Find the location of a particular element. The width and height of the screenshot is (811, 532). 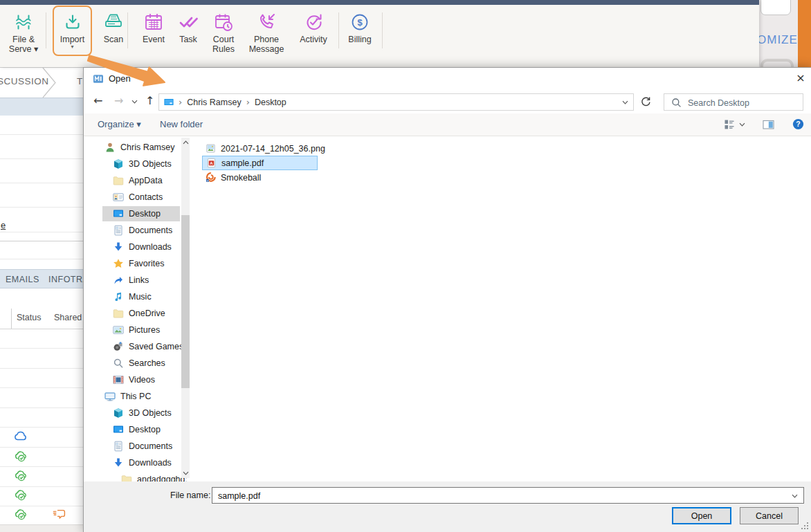

tab-infotrack-fragment: INFOTRA is located at coordinates (66, 279).